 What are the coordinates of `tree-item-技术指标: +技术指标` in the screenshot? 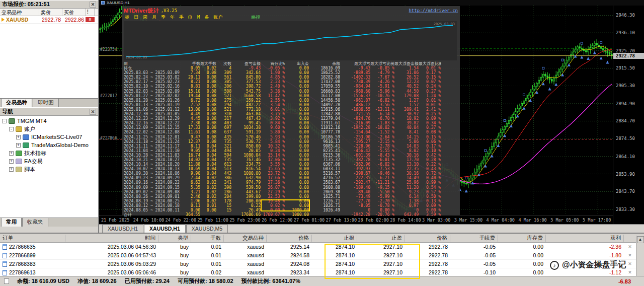 It's located at (49, 153).